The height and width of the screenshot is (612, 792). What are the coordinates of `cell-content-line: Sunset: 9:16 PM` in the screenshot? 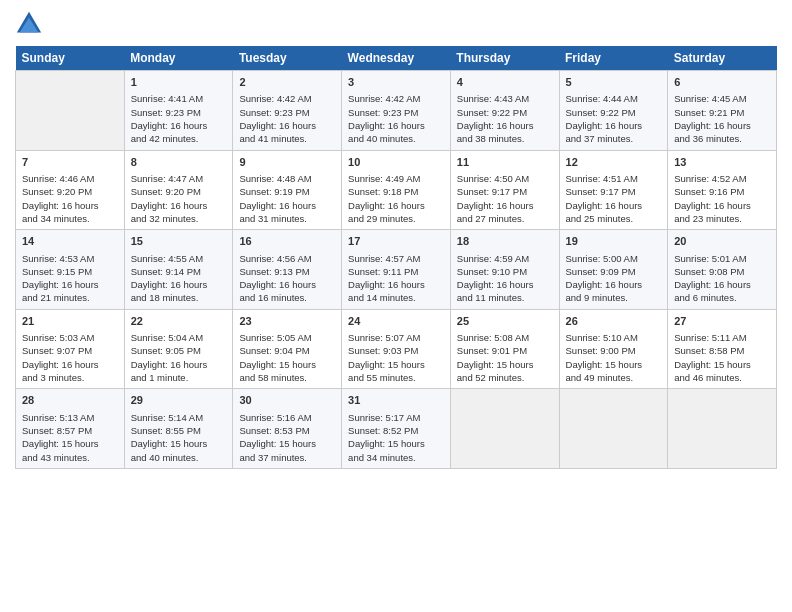 It's located at (722, 192).